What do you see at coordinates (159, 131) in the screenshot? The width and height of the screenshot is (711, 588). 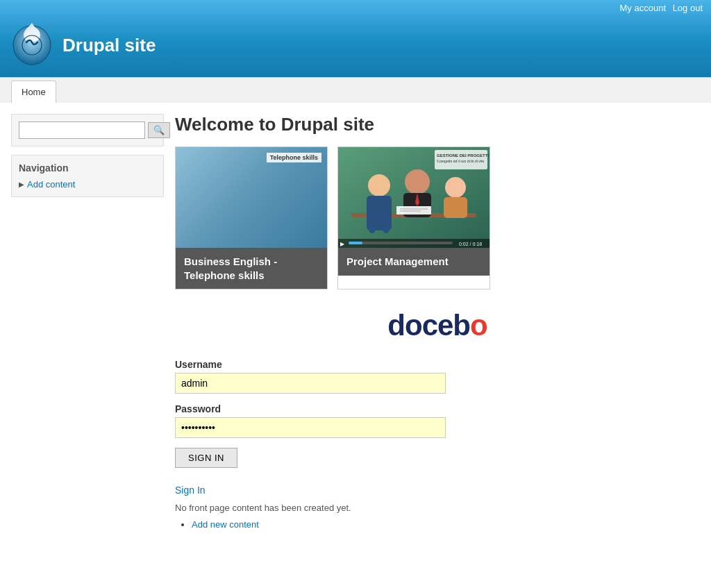 I see `search-icon: 🔍` at bounding box center [159, 131].